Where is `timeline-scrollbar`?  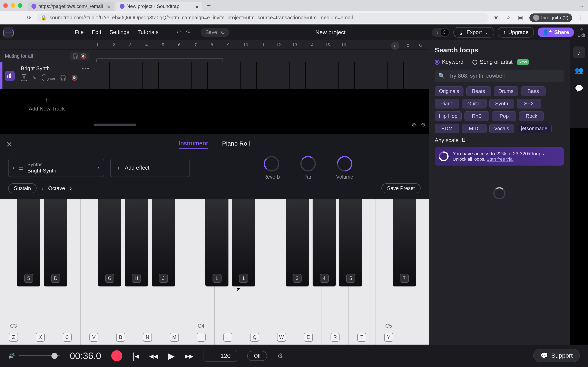
timeline-scrollbar is located at coordinates (253, 125).